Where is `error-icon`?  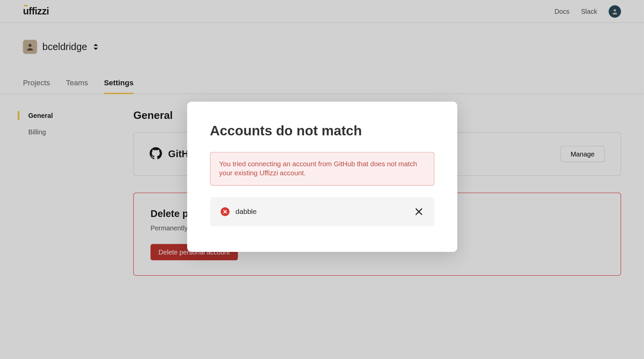 error-icon is located at coordinates (225, 212).